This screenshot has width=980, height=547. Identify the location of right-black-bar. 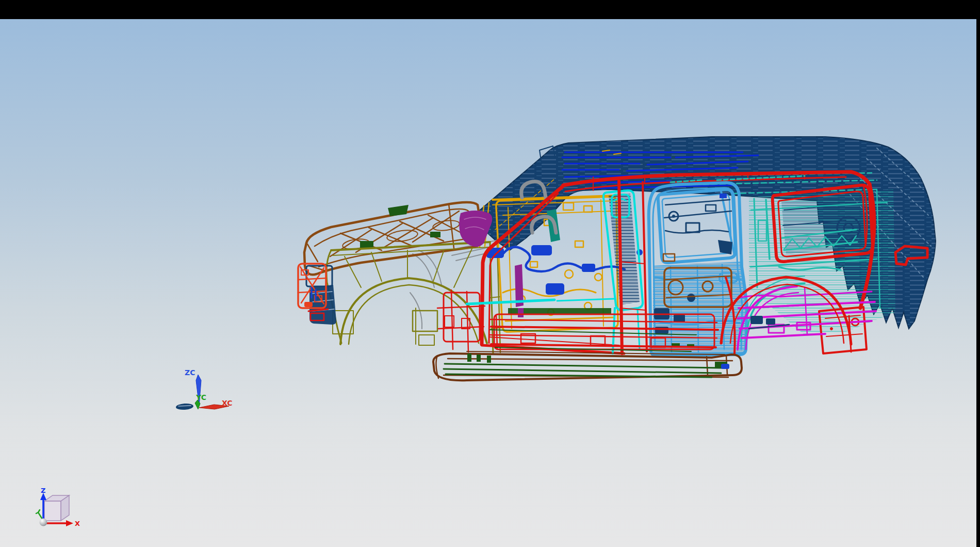
(978, 274).